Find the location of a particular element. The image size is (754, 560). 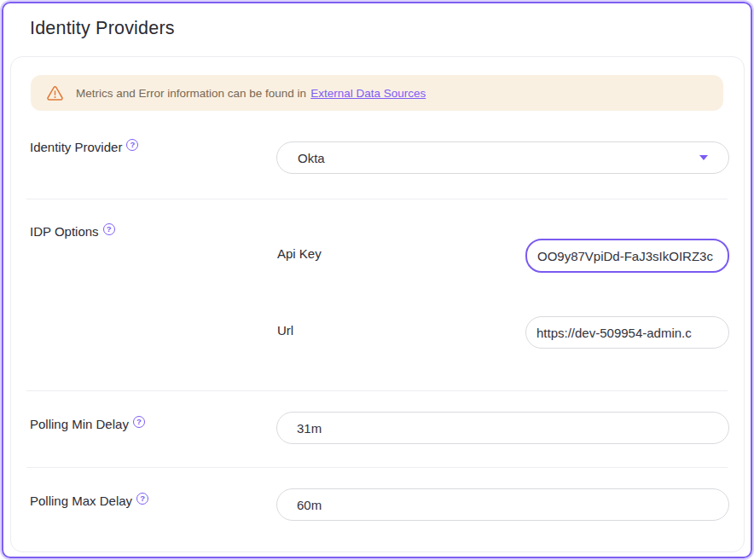

url-input is located at coordinates (628, 332).